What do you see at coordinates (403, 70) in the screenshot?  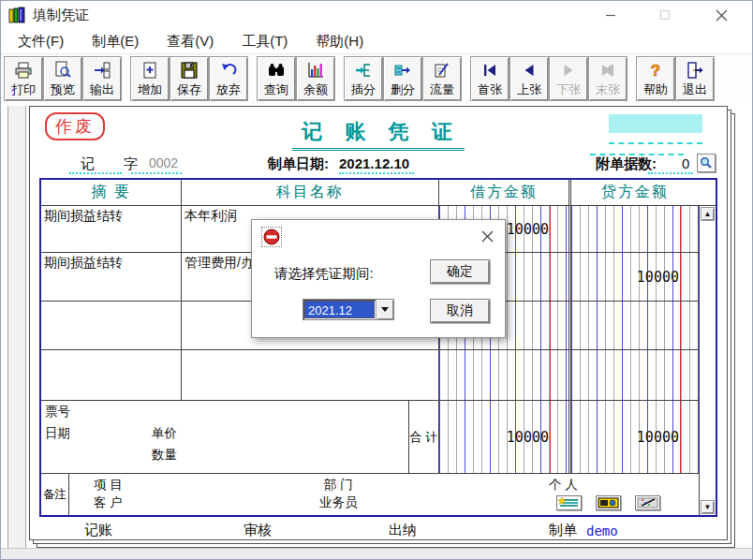 I see `delete-split-icon` at bounding box center [403, 70].